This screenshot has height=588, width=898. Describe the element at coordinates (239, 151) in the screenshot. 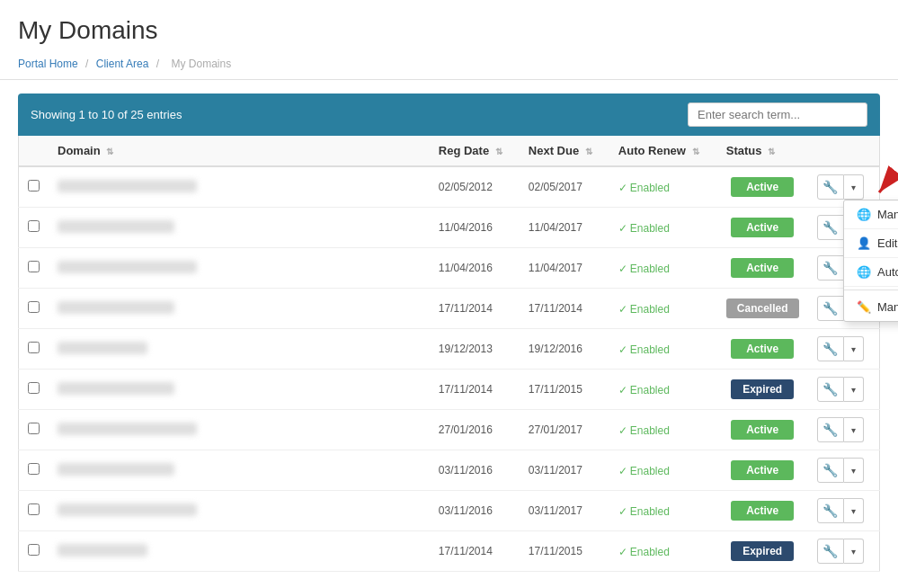

I see `header-domain: Domain ⇅` at that location.